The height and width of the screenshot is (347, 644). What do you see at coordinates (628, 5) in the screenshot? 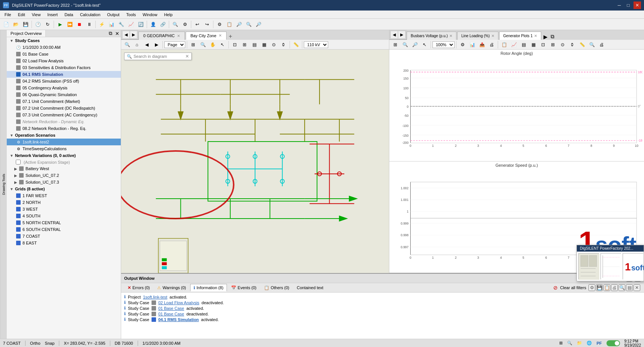
I see `window-controls: ─ □ ✕` at bounding box center [628, 5].